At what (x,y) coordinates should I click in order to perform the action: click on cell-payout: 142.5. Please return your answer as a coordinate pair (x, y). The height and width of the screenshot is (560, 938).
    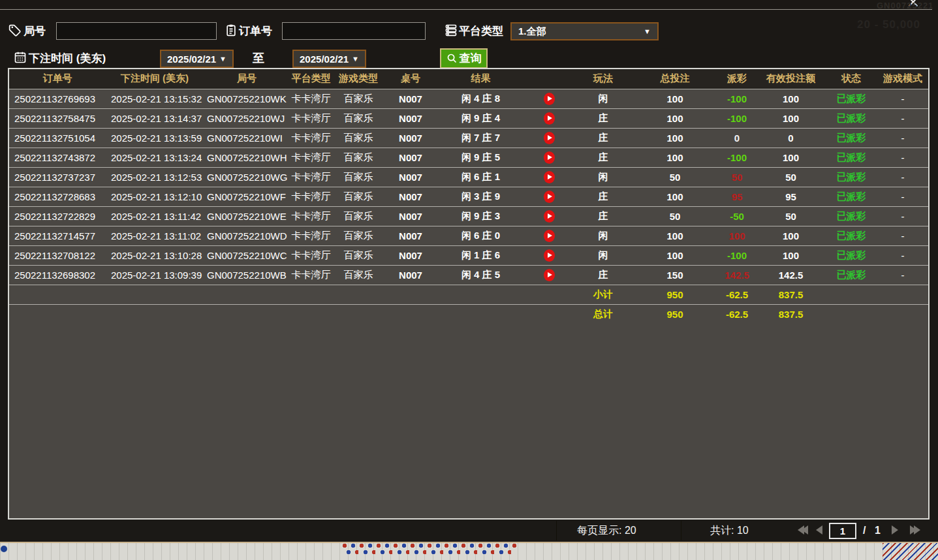
    Looking at the image, I should click on (737, 275).